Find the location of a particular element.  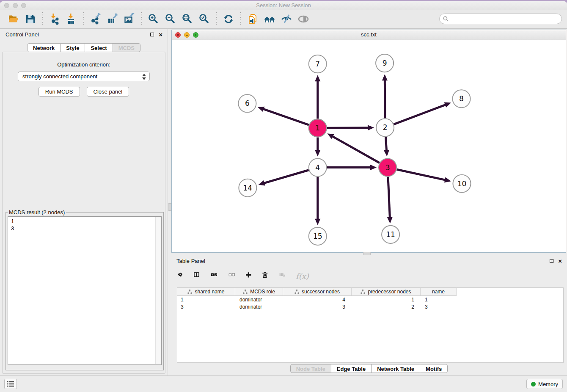

mcds-result-line: 1 is located at coordinates (85, 221).